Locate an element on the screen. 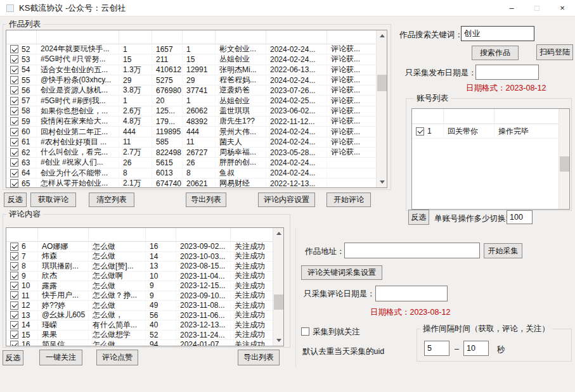 The height and width of the screenshot is (392, 575). comments-table-row: 8 琪琪播剧... 怎么做[赞]... 13 2023-08-15... 关注成… is located at coordinates (139, 267).